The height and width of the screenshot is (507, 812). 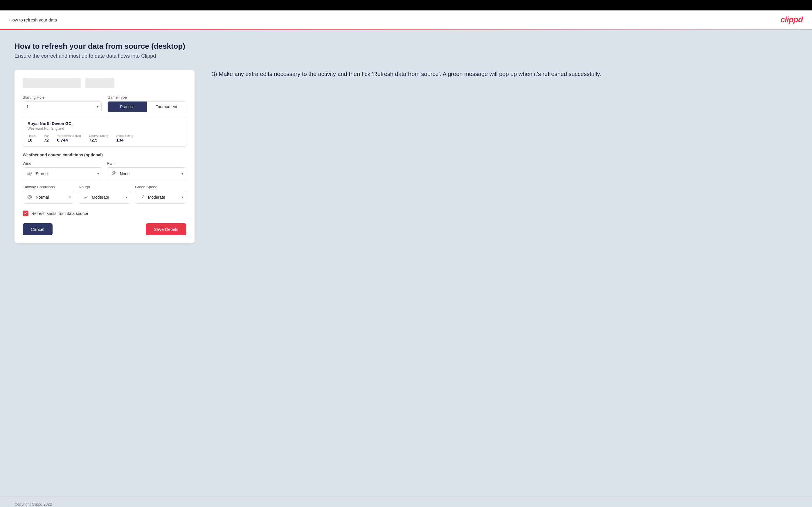 I want to click on rain-icon, so click(x=114, y=174).